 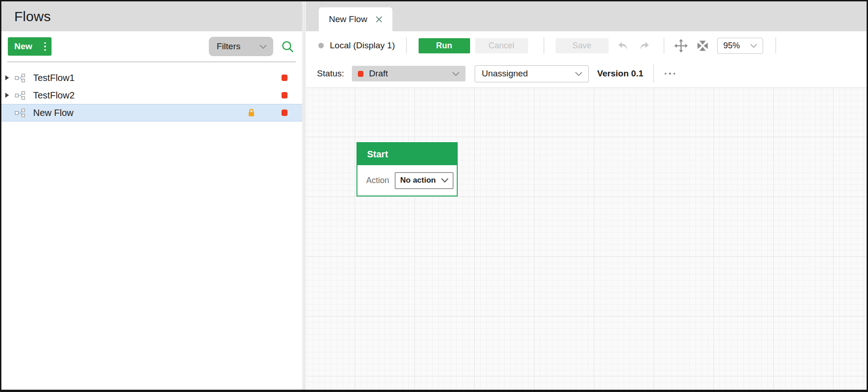 What do you see at coordinates (54, 78) in the screenshot?
I see `flow-name: TestFlow1` at bounding box center [54, 78].